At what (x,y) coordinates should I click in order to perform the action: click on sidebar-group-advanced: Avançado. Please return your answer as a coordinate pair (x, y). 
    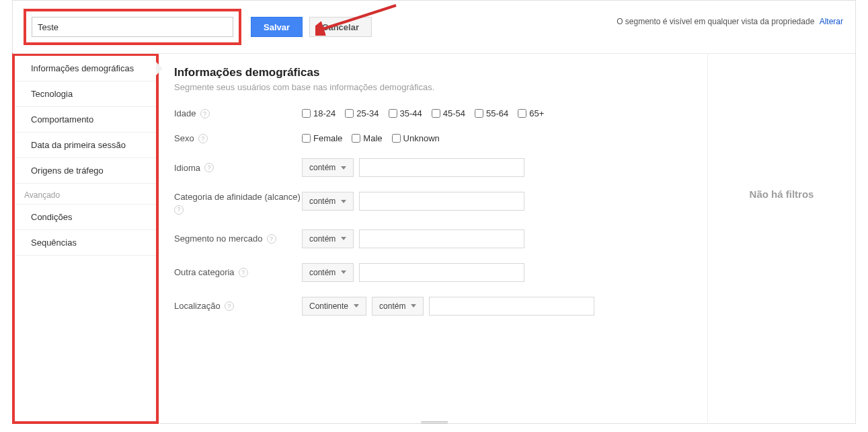
    Looking at the image, I should click on (85, 194).